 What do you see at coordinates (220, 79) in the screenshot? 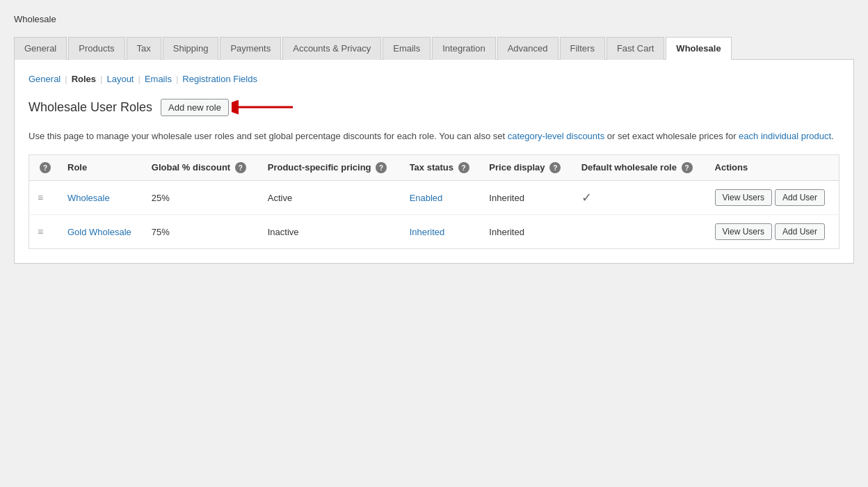
I see `sub-nav-registration-fields: Registration Fields` at bounding box center [220, 79].